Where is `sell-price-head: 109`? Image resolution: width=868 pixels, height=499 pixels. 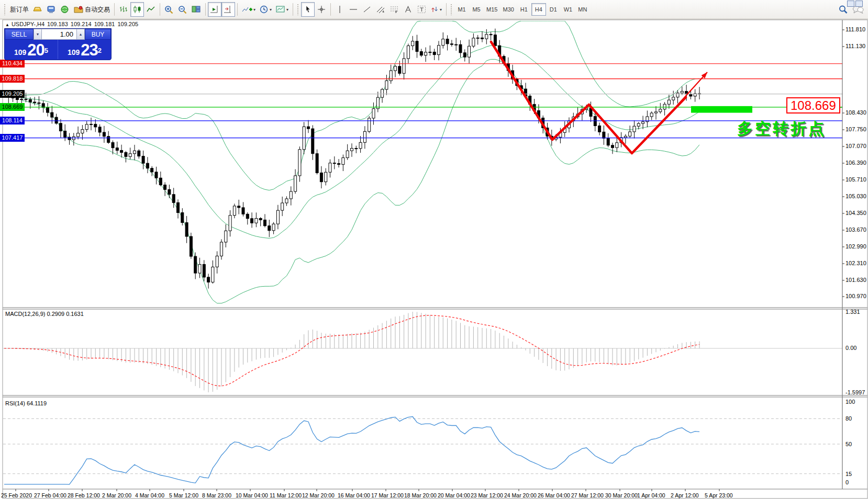
sell-price-head: 109 is located at coordinates (20, 52).